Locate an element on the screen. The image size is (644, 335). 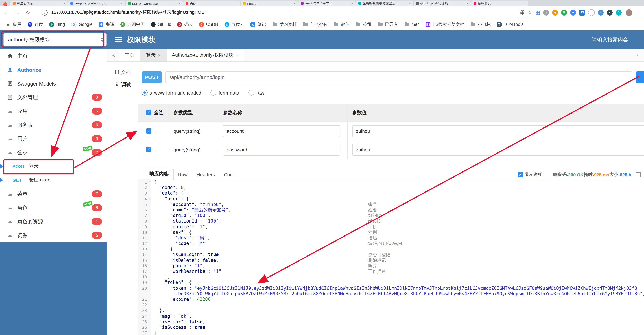
fullscreen-icon is located at coordinates (638, 174).